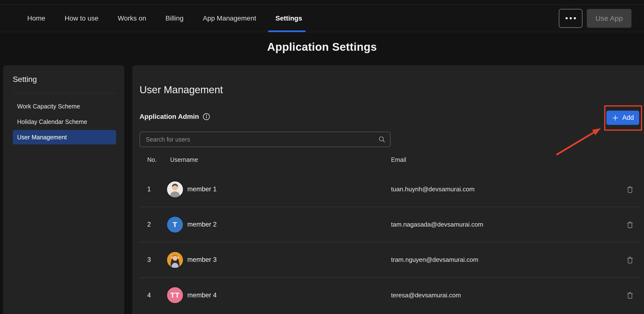 This screenshot has width=644, height=314. I want to click on application-admin-row: Application Admin, so click(392, 117).